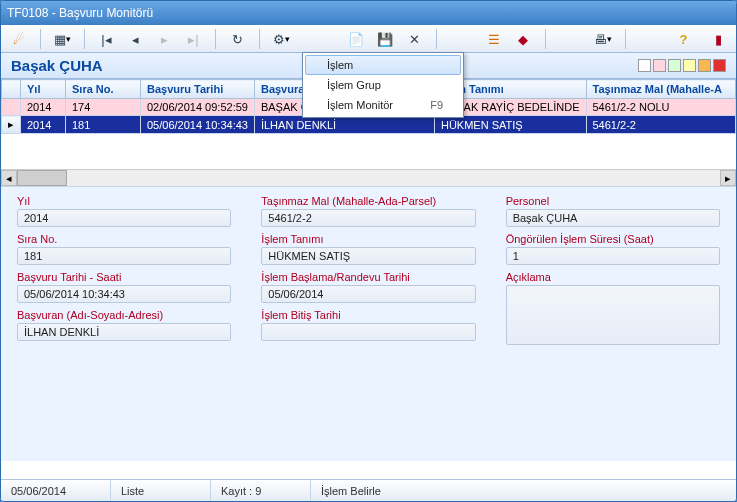 The image size is (737, 502). Describe the element at coordinates (383, 85) in the screenshot. I see `settings-dropdown: İşlem İşlem Grup İşlem Monitör F9` at that location.